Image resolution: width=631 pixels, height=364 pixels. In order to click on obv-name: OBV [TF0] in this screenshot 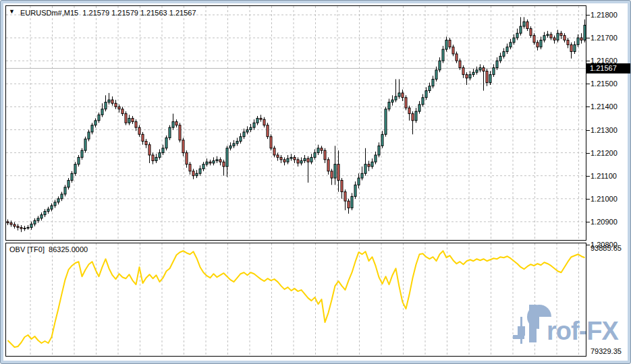, I will do `click(27, 249)`.